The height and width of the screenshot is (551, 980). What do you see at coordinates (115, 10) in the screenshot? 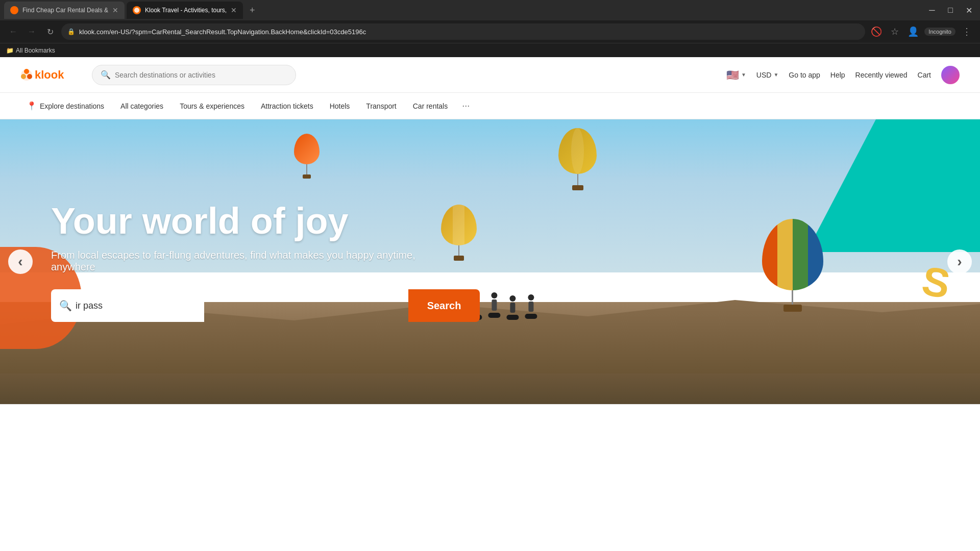
I see `tab1-close: ✕` at bounding box center [115, 10].